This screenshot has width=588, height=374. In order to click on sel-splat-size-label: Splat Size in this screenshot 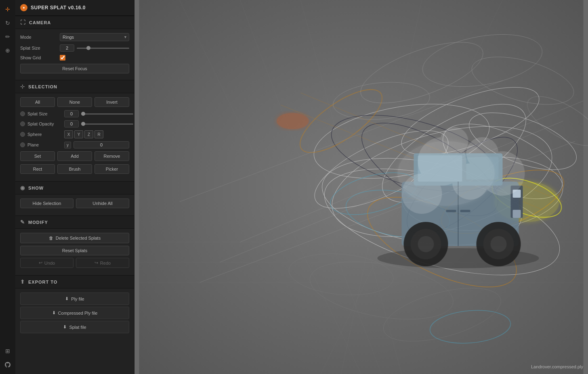, I will do `click(44, 114)`.